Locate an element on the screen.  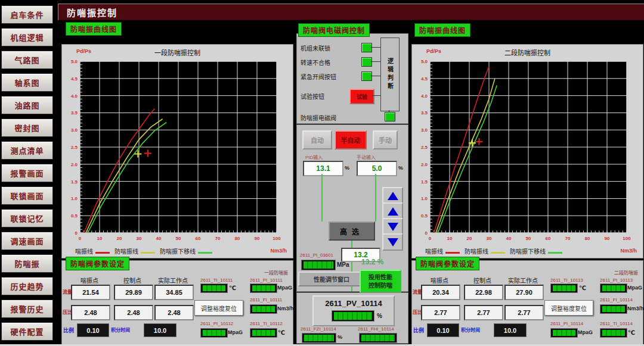
flow-working-value: 27.90 is located at coordinates (524, 292).